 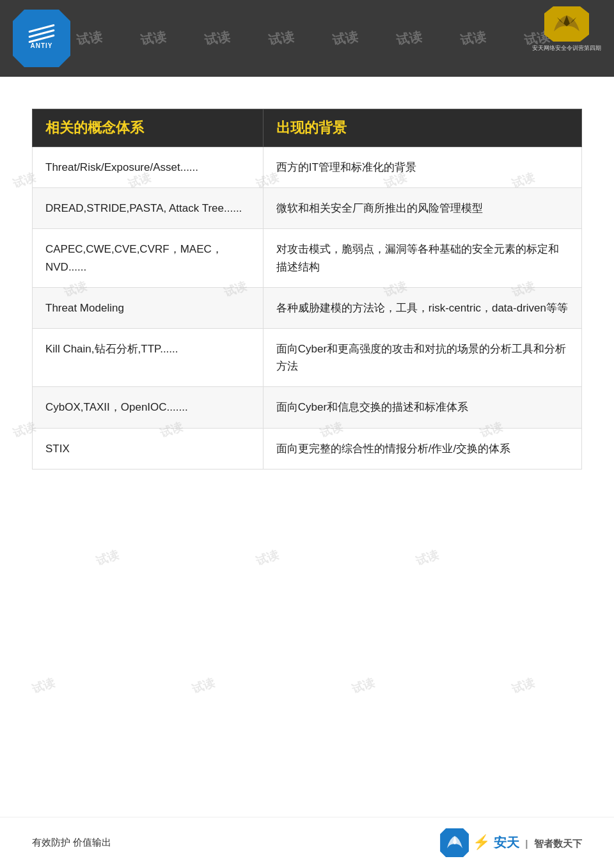 I want to click on header-watermarks: 试读 试读 试读 试读 试读 试读 试读 试读, so click(x=336, y=38).